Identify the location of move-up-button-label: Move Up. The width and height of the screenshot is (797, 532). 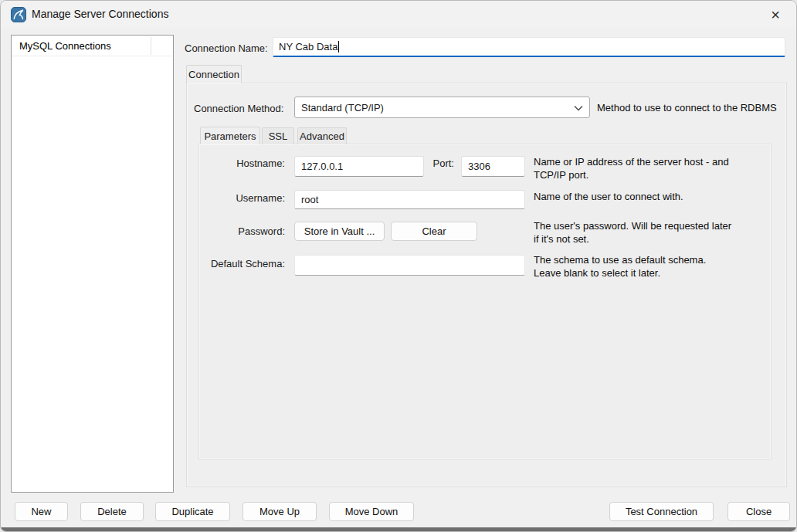
(280, 511).